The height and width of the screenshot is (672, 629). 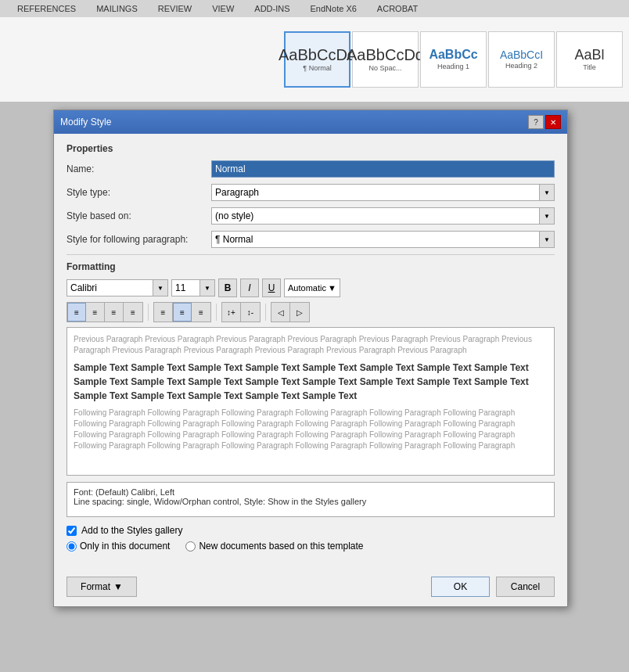 What do you see at coordinates (110, 288) in the screenshot?
I see `font-select: Calibri` at bounding box center [110, 288].